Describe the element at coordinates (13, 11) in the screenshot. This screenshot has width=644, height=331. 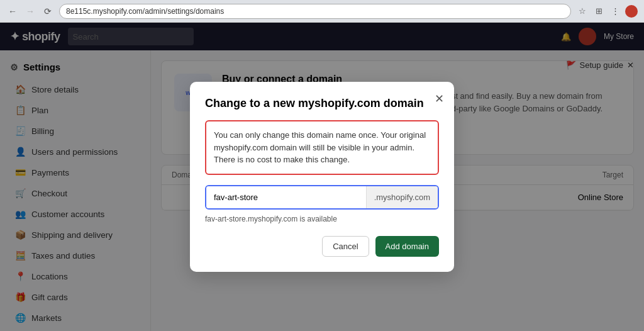
I see `back-button: ←` at that location.